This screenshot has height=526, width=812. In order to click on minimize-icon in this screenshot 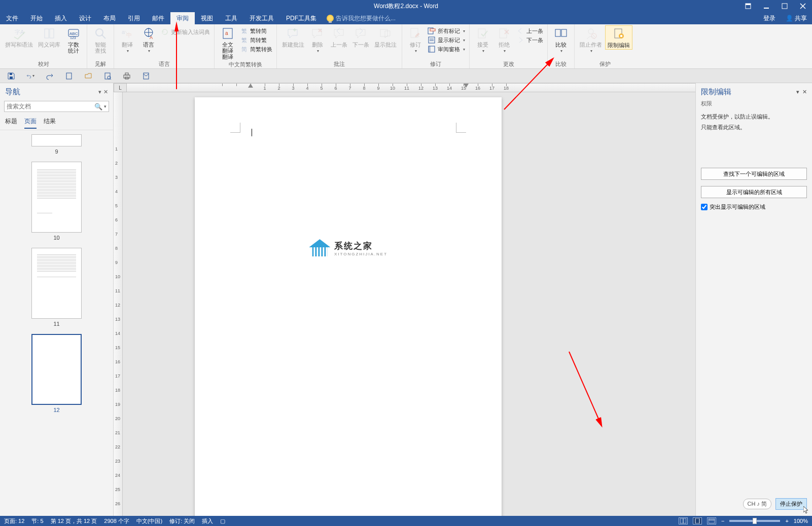, I will do `click(766, 6)`.